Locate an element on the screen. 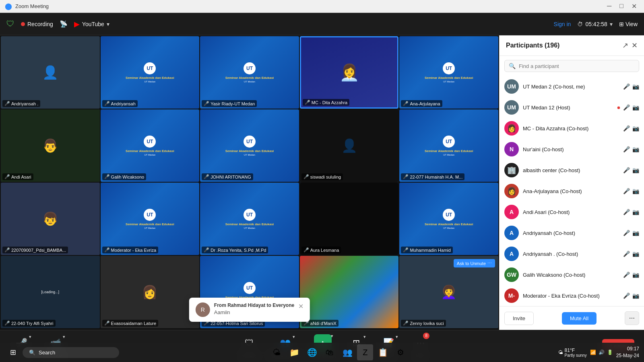 This screenshot has height=362, width=644. participant-name: Moderator - Eka Evriza (Co-host) is located at coordinates (571, 296).